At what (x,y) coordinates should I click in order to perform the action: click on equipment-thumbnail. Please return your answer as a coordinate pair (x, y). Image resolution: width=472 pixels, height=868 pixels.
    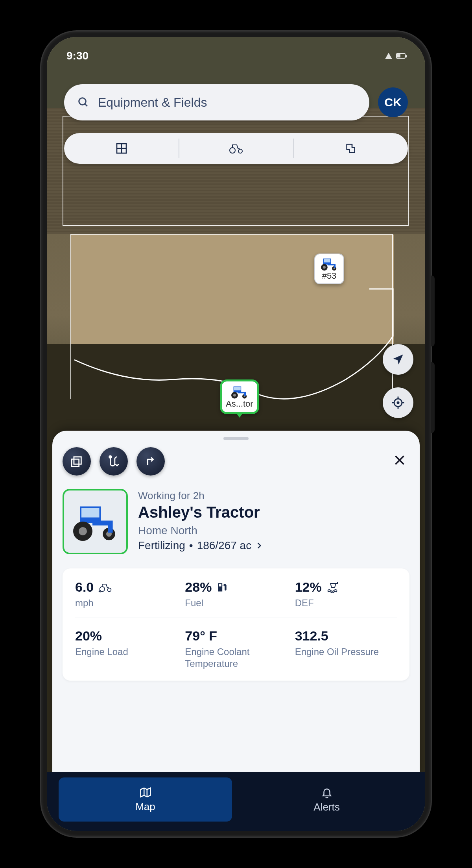
    Looking at the image, I should click on (95, 522).